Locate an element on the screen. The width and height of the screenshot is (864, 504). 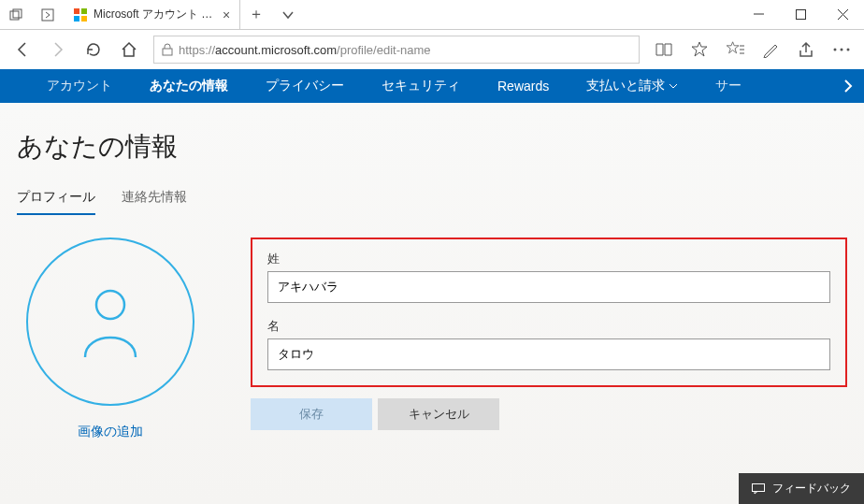
nav-your-info: あなたの情報 is located at coordinates (189, 86).